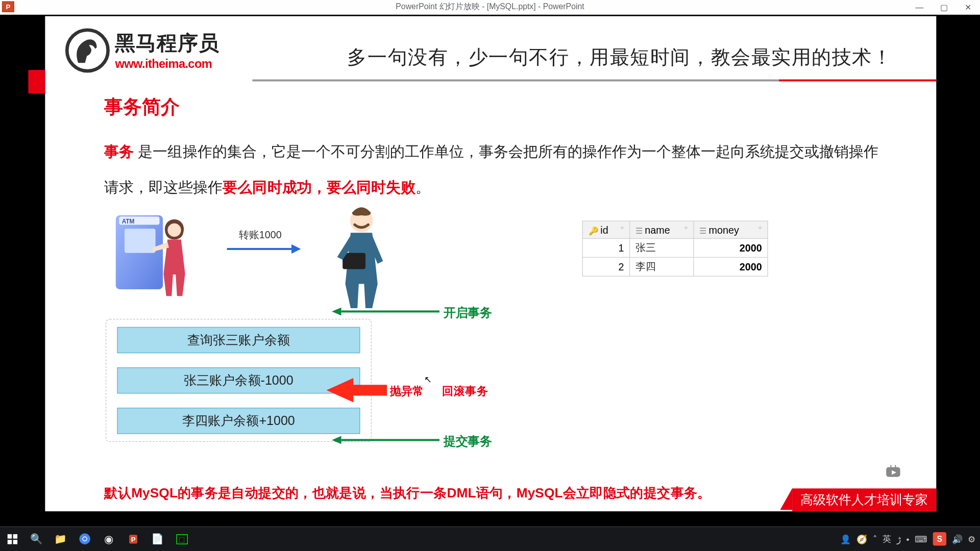  What do you see at coordinates (428, 380) in the screenshot?
I see `cursor-icon: ↖` at bounding box center [428, 380].